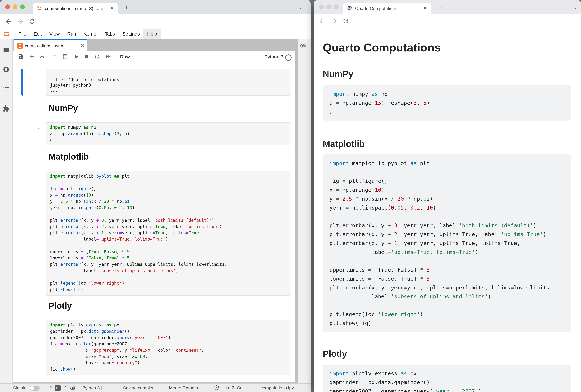 This screenshot has height=392, width=581. Describe the element at coordinates (54, 34) in the screenshot. I see `menu-view: View` at that location.